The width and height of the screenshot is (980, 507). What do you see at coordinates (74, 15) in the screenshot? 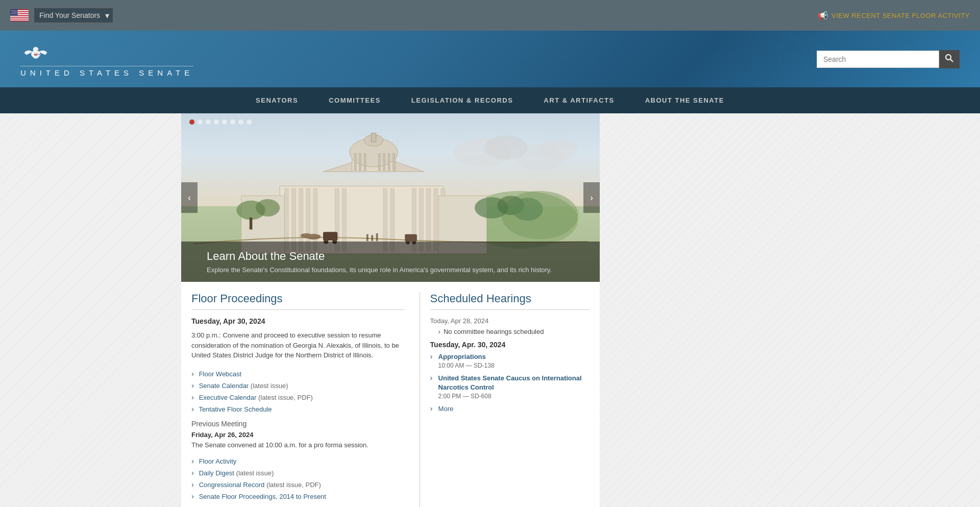
I see `find-senators-dropdown: Find Your Senators` at bounding box center [74, 15].